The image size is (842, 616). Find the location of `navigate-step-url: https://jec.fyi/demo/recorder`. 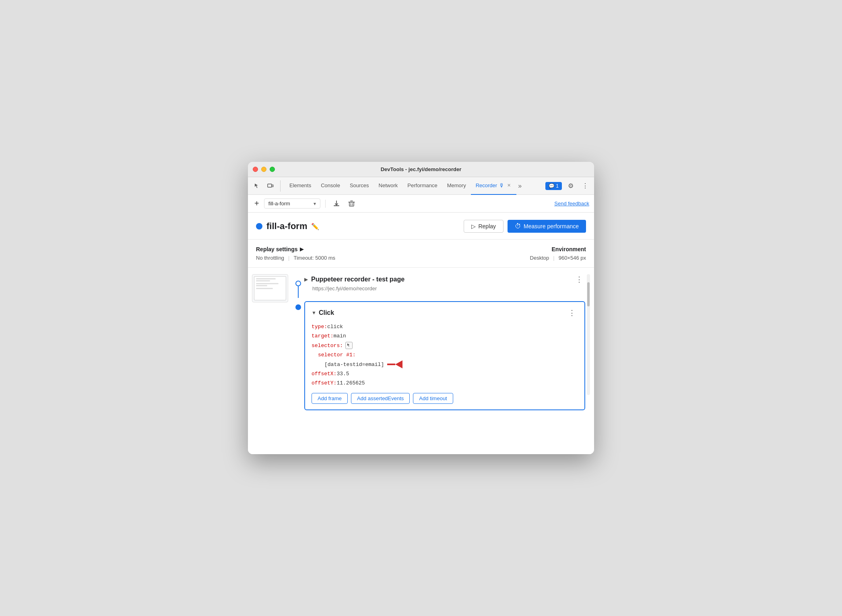

navigate-step-url: https://jec.fyi/demo/recorder is located at coordinates (445, 288).